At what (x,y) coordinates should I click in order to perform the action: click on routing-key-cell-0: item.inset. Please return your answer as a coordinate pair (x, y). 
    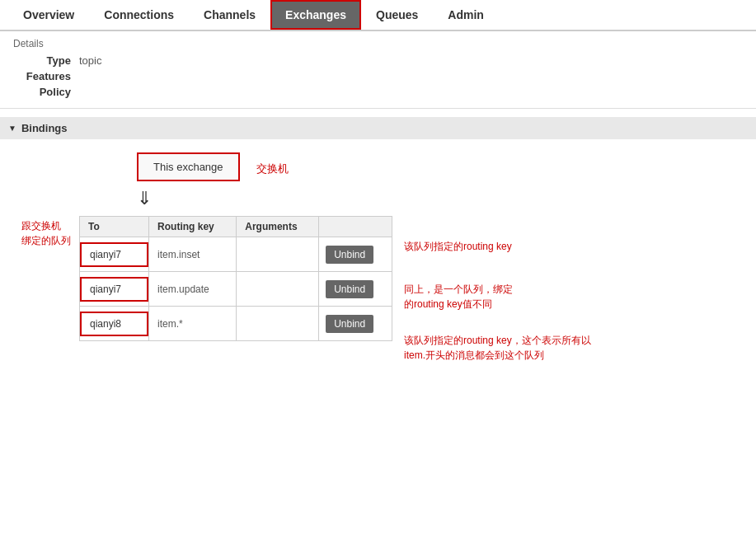
    Looking at the image, I should click on (193, 255).